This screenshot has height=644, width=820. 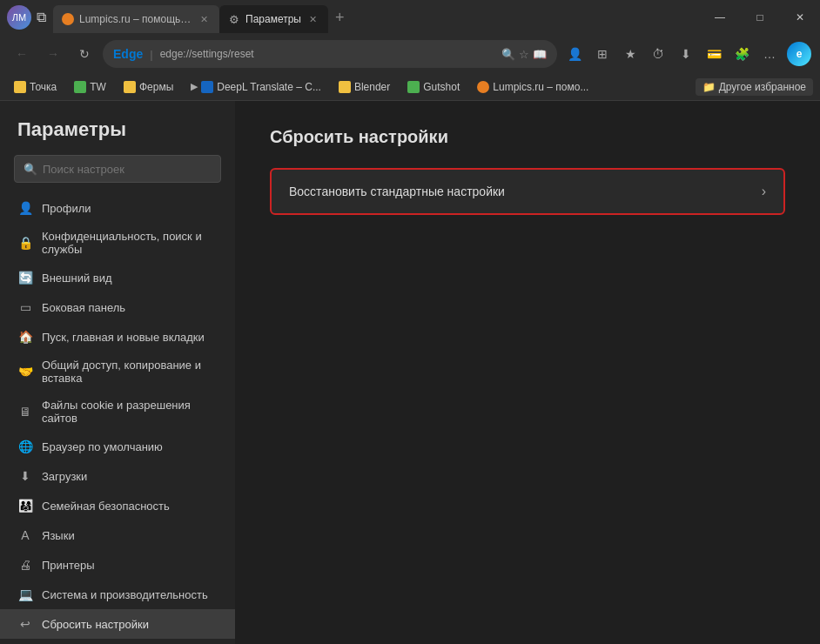 What do you see at coordinates (25, 208) in the screenshot?
I see `sidebar-icon-profiles: 👤` at bounding box center [25, 208].